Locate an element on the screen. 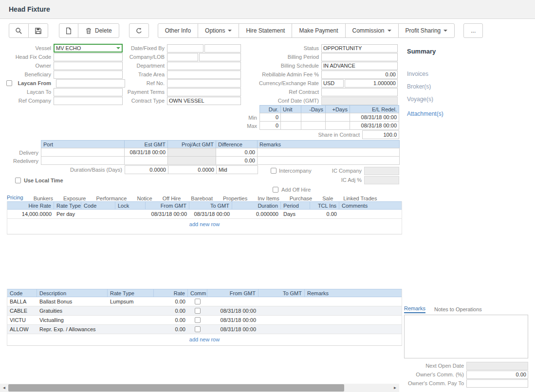 The height and width of the screenshot is (392, 535). max-dur-cell: 0 is located at coordinates (270, 125).